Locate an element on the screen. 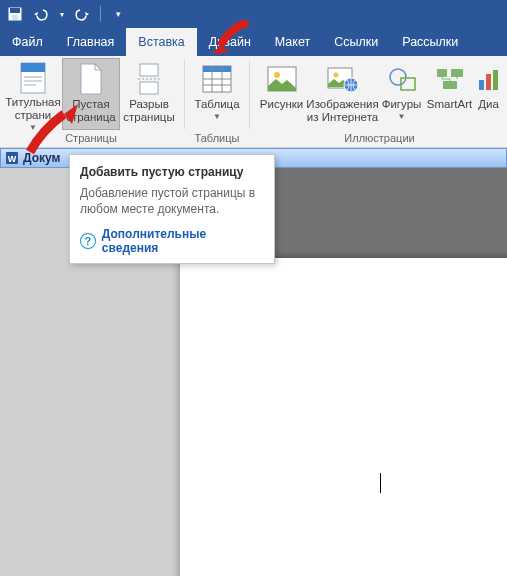  blank-page-tooltip: Добавить пустую страницу Добавление пуст… is located at coordinates (172, 209).